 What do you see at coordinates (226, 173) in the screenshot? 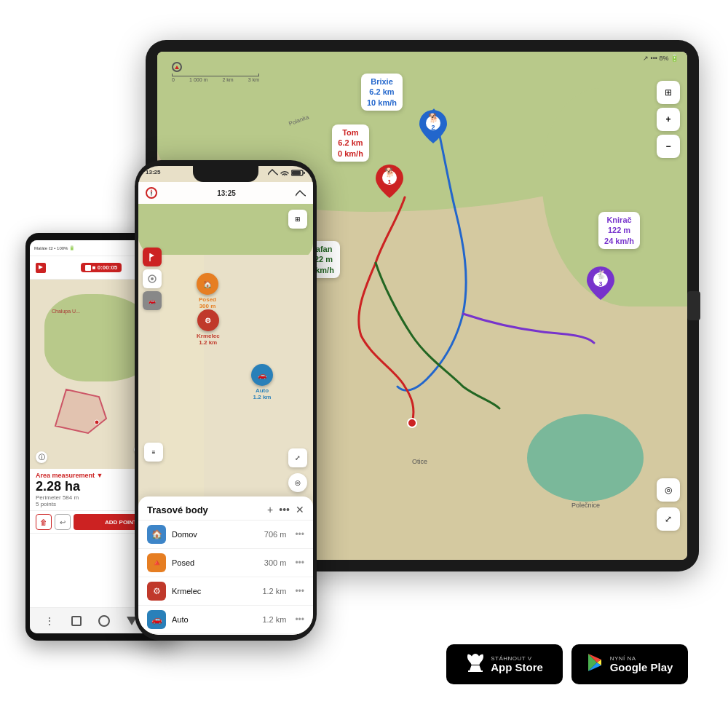
I see `iphone-status-bar: 13:25` at bounding box center [226, 173].